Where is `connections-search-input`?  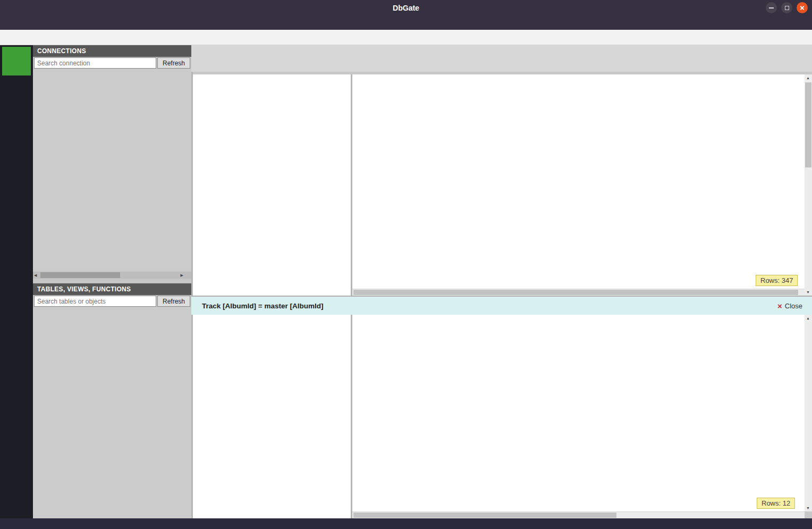
connections-search-input is located at coordinates (95, 63).